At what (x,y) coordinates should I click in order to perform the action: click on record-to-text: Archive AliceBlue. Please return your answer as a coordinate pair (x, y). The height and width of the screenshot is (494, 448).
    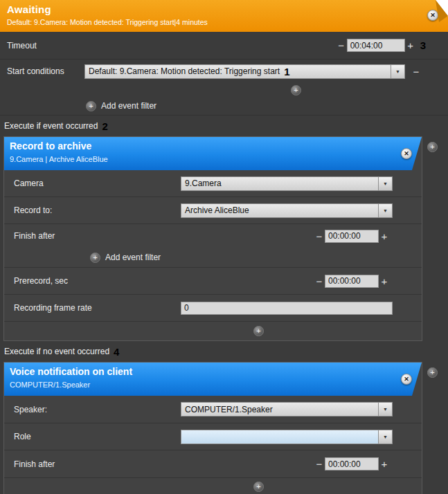
    Looking at the image, I should click on (217, 210).